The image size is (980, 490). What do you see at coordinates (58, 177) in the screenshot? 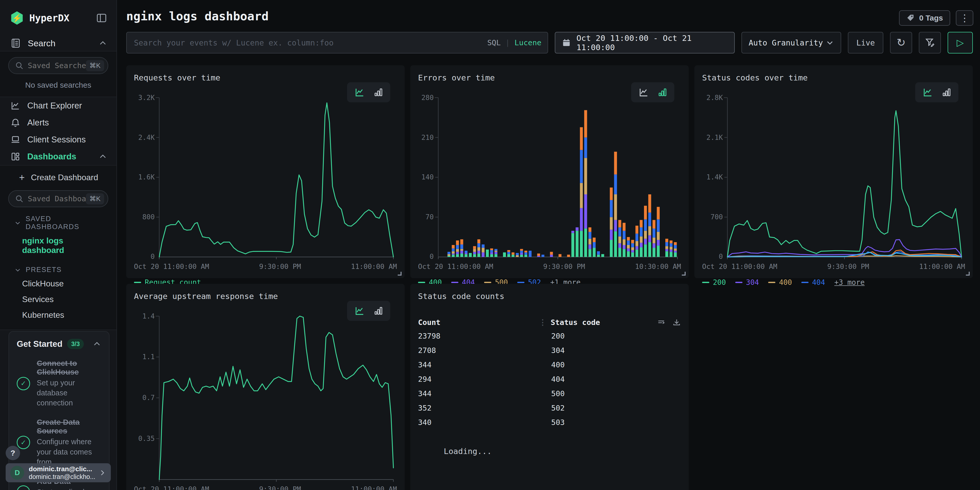
I see `create-dashboard-button: + Create Dashboard` at bounding box center [58, 177].